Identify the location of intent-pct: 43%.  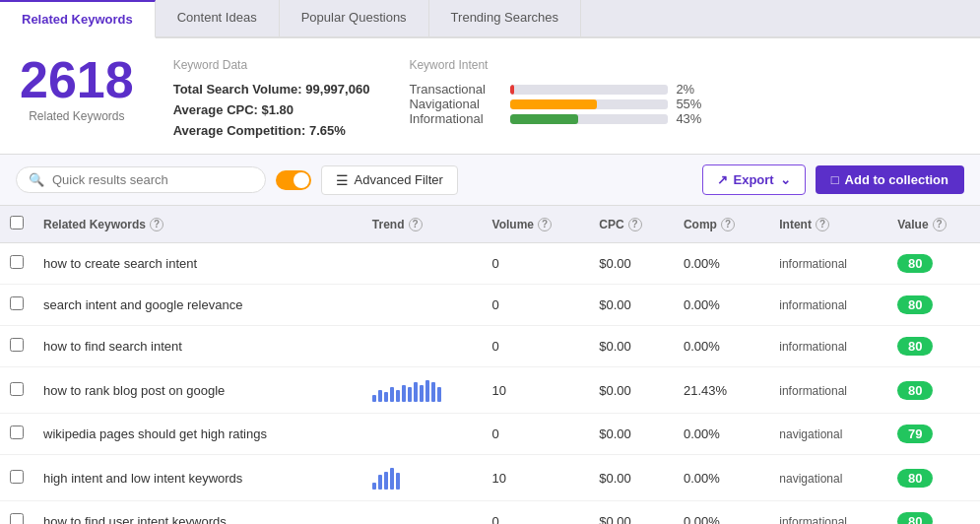
(690, 118).